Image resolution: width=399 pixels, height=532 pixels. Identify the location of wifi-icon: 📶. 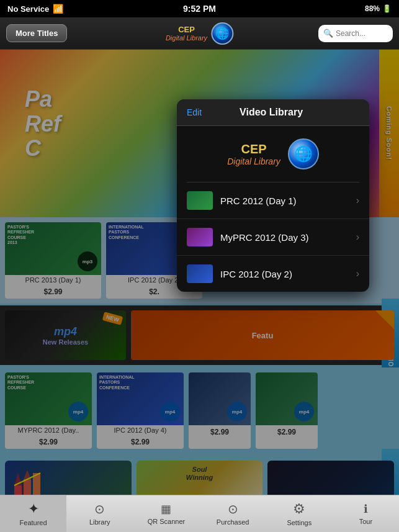
(58, 9).